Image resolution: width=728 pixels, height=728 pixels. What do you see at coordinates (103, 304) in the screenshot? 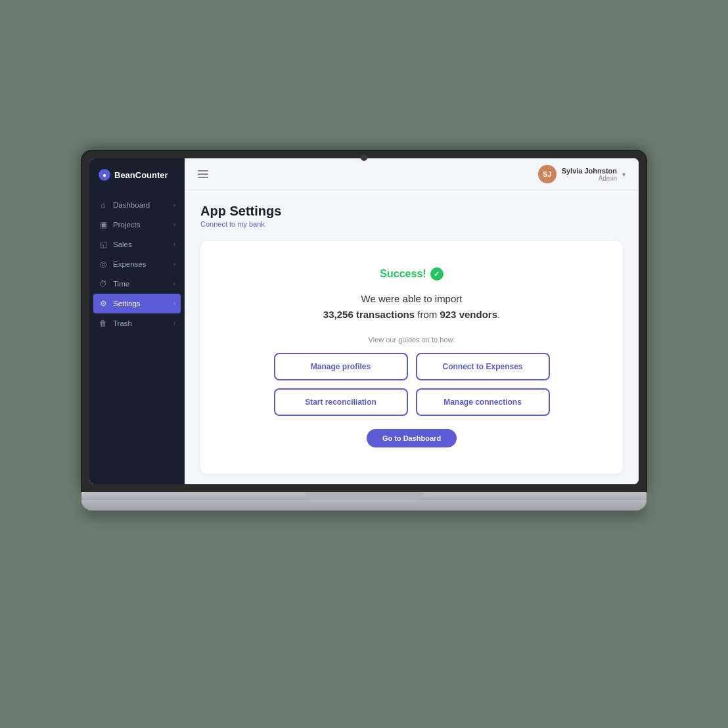
I see `settings-icon: ⚙` at bounding box center [103, 304].